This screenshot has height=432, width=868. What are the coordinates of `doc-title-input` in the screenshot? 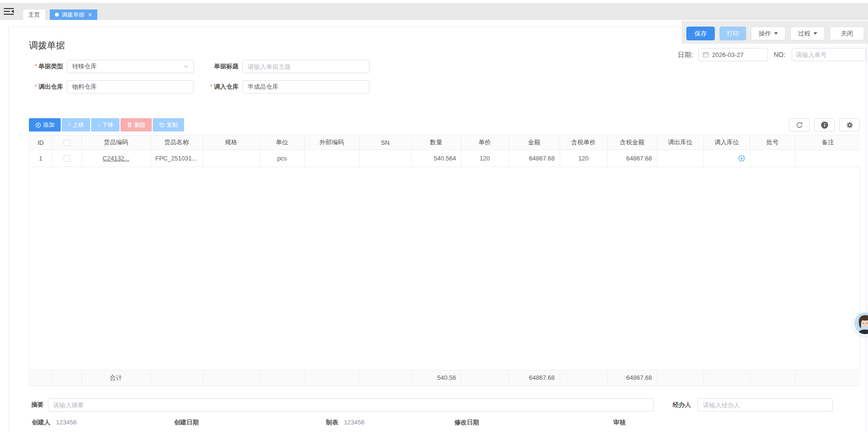 It's located at (306, 66).